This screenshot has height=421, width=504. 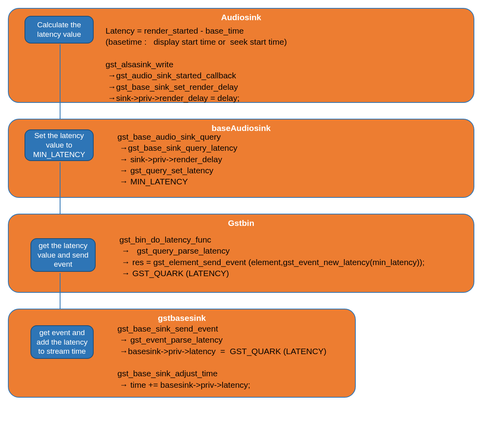 What do you see at coordinates (177, 159) in the screenshot?
I see `step-body: gst_base_audio_sink_query →gst_base_sink…` at bounding box center [177, 159].